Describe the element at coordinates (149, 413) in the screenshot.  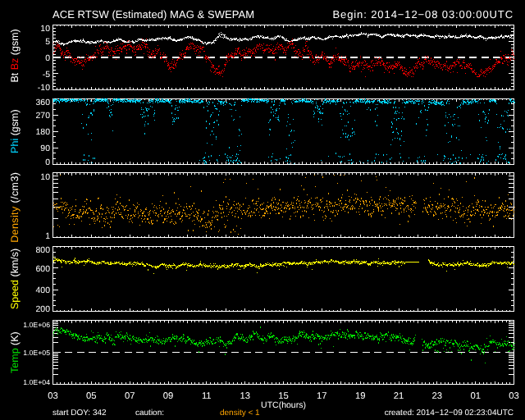
I see `svg-text: caution:` at that location.